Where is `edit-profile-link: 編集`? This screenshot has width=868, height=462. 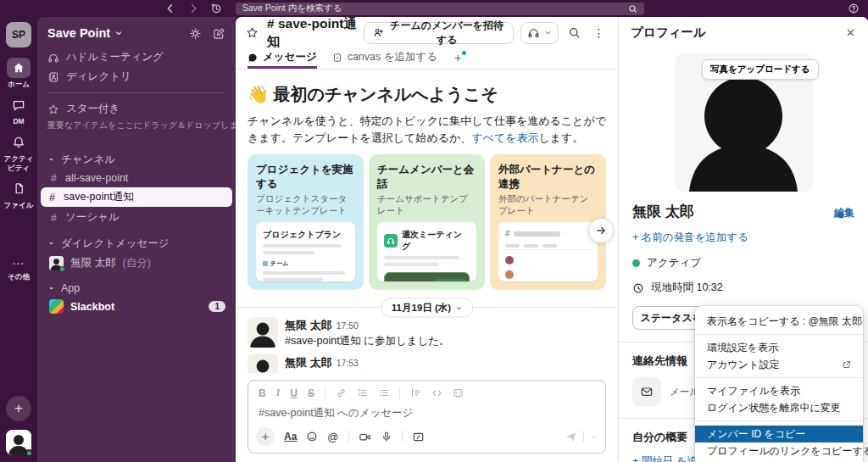 edit-profile-link: 編集 is located at coordinates (844, 214).